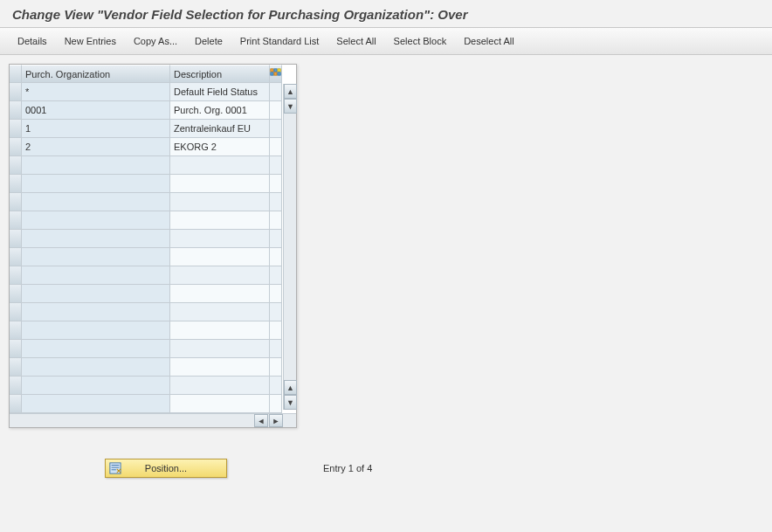 Image resolution: width=772 pixels, height=532 pixels. Describe the element at coordinates (209, 41) in the screenshot. I see `delete-button: Delete` at that location.